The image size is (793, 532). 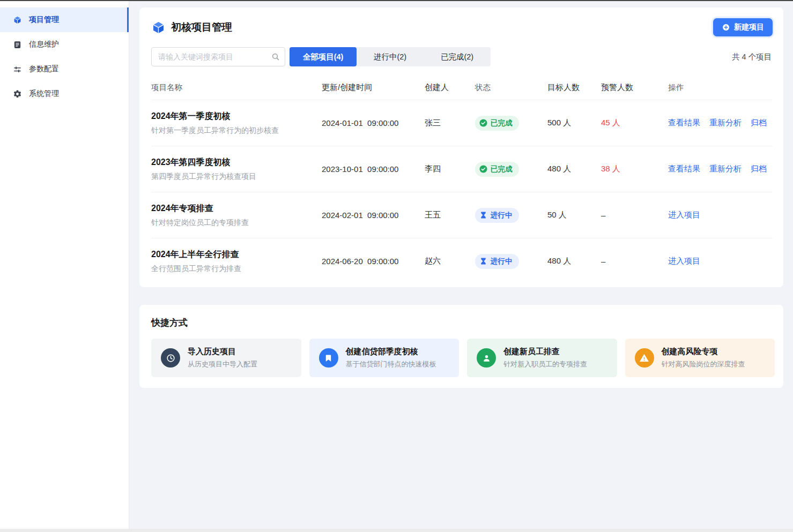 I want to click on sliders-icon, so click(x=17, y=70).